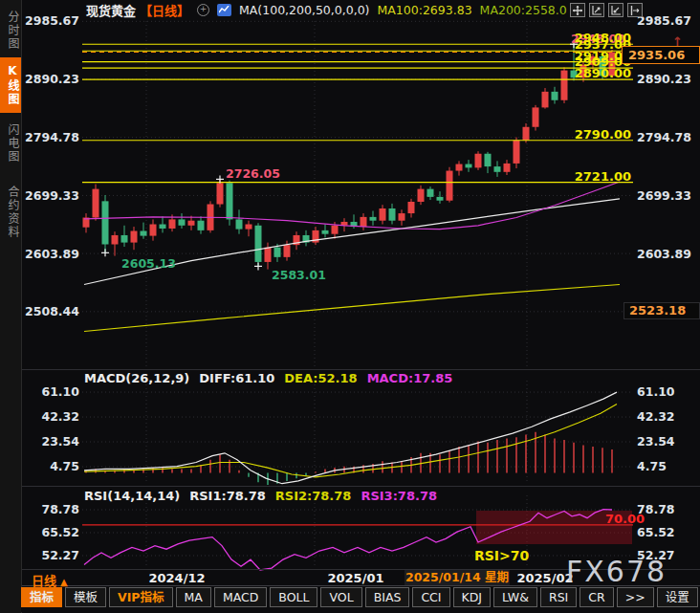  I want to click on sidebar-item-lightning: 闪电图, so click(11, 143).